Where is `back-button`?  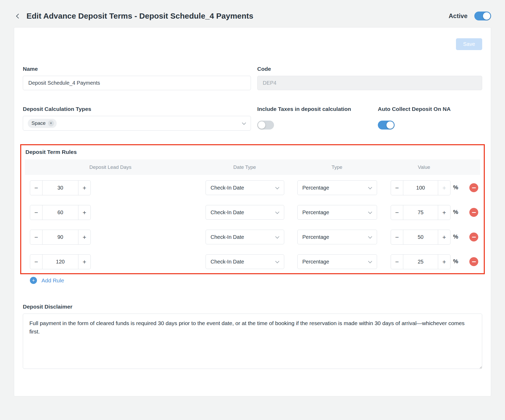 back-button is located at coordinates (18, 16).